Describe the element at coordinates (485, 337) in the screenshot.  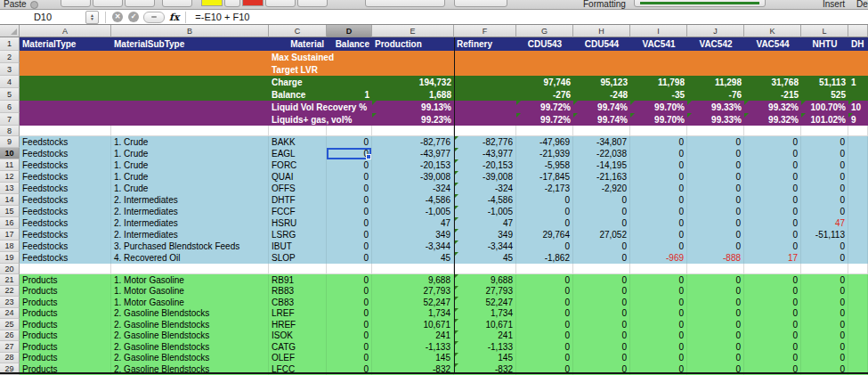
I see `cell-F26: 241` at that location.